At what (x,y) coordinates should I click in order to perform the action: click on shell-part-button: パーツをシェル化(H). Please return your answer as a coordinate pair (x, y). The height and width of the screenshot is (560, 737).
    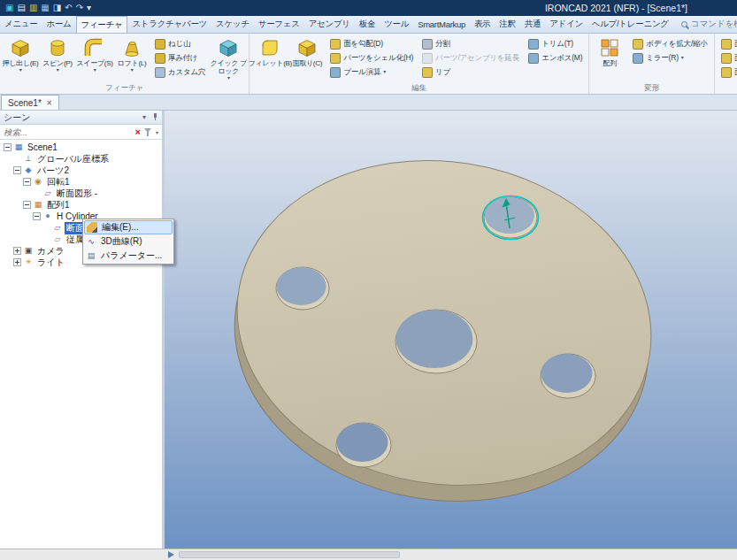
    Looking at the image, I should click on (372, 58).